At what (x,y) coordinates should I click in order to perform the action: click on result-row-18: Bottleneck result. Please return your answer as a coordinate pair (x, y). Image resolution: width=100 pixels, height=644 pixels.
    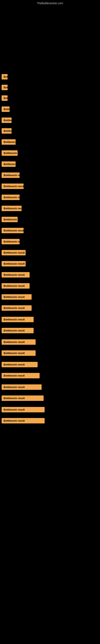
    Looking at the image, I should click on (50, 264).